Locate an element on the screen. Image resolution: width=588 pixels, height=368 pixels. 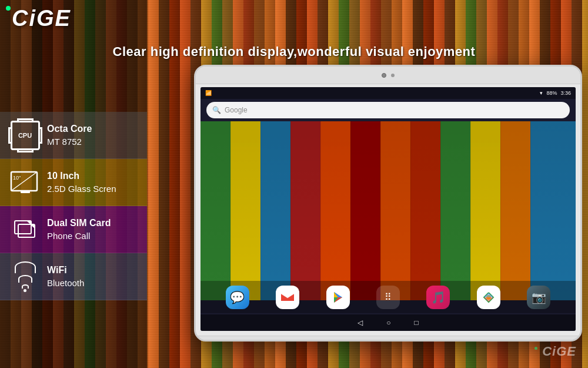
feature-cpu: CPU Octa Core MT 8752 is located at coordinates (74, 135).